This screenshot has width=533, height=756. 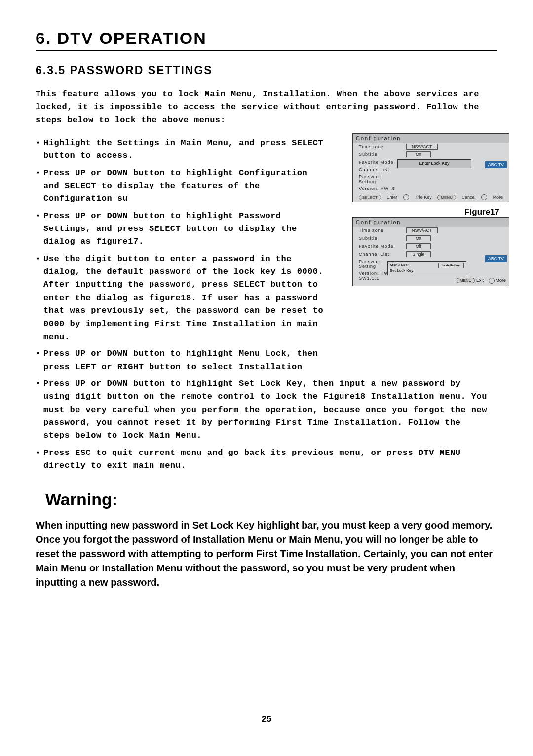 What do you see at coordinates (427, 268) in the screenshot?
I see `lock-settings-subbox: Menu Lock Installation Set Lock Key` at bounding box center [427, 268].